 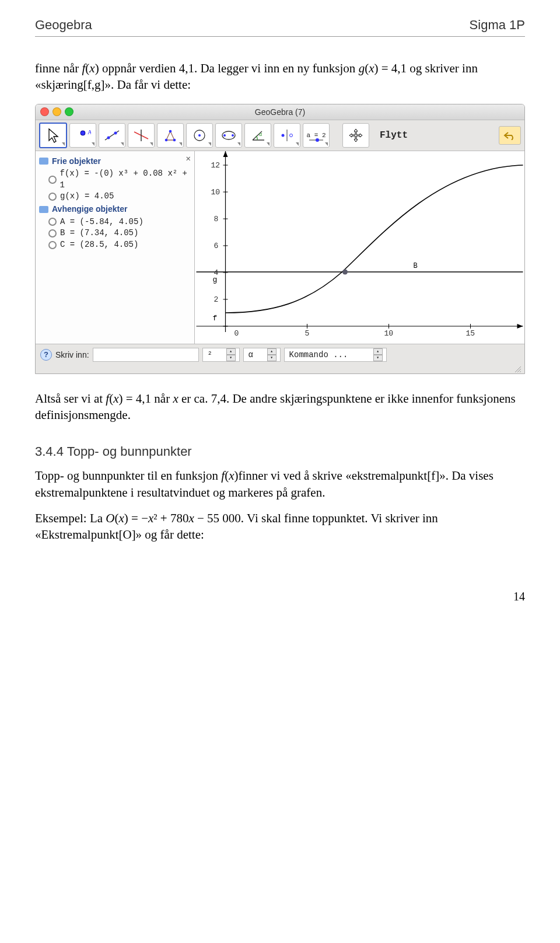 What do you see at coordinates (280, 452) in the screenshot?
I see `section-heading: 3.4.4 Topp- og bunnpunkter` at bounding box center [280, 452].